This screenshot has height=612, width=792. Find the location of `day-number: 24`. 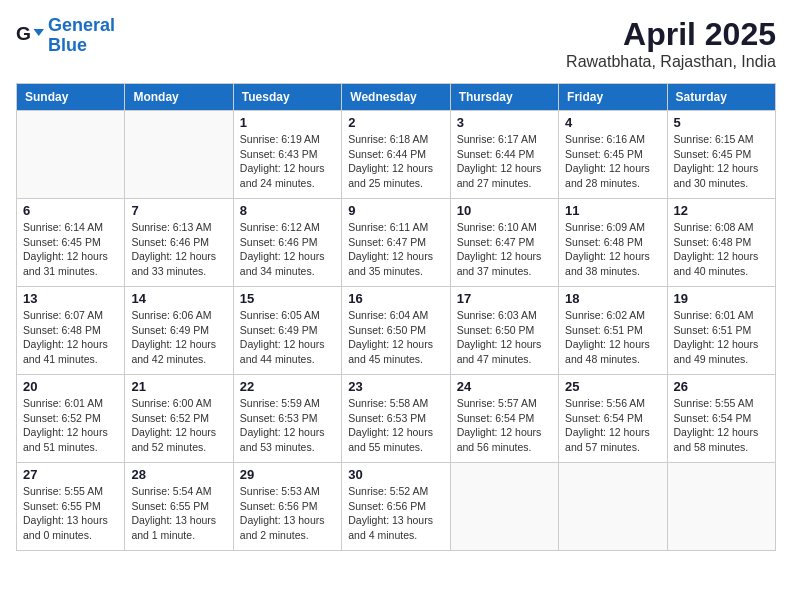

day-number: 24 is located at coordinates (504, 386).